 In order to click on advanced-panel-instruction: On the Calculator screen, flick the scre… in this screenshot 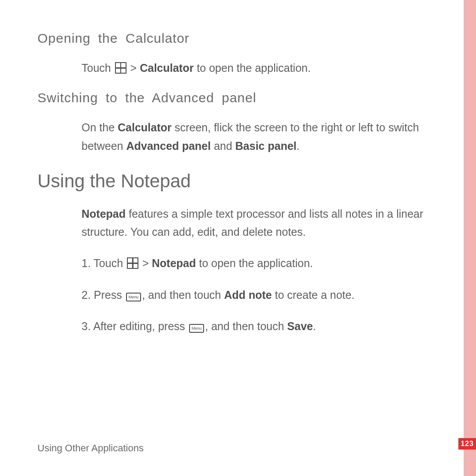, I will do `click(240, 137)`.